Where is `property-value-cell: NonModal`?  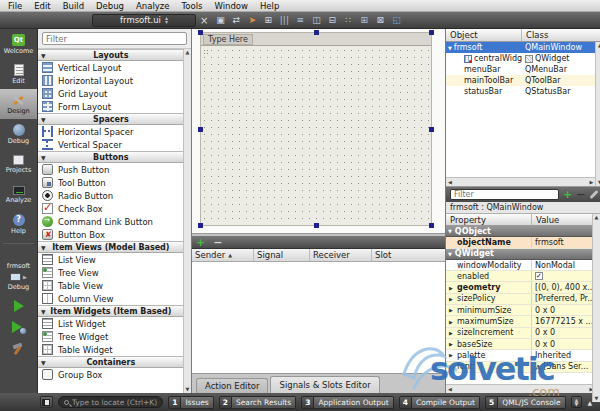
property-value-cell: NonModal is located at coordinates (564, 266).